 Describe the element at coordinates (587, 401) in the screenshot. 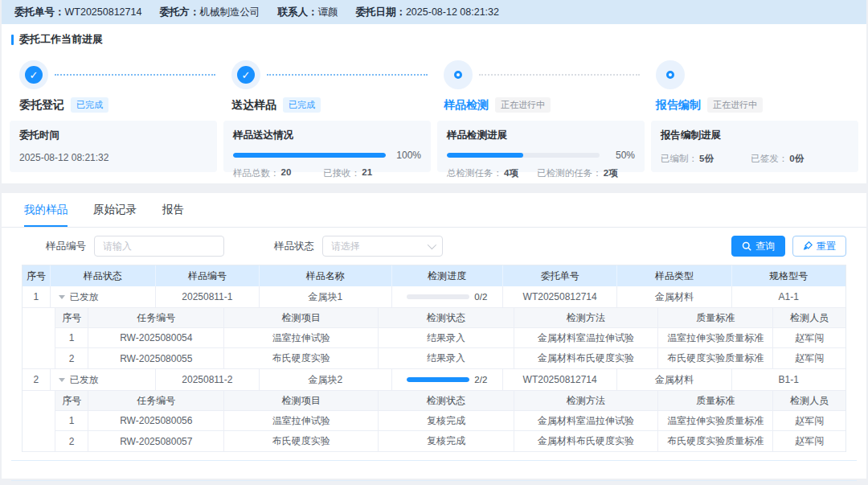

I see `task-col-header: 检测方法` at that location.